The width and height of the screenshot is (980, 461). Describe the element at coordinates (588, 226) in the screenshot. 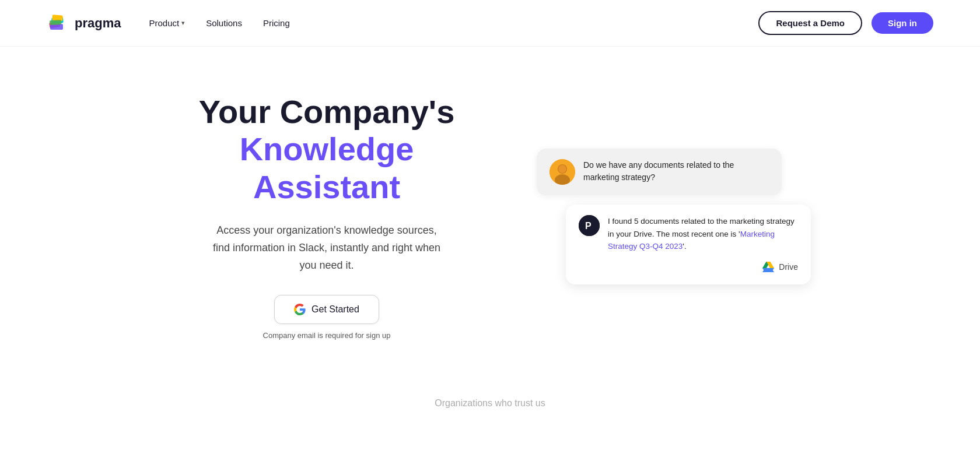

I see `svg-text: P` at that location.